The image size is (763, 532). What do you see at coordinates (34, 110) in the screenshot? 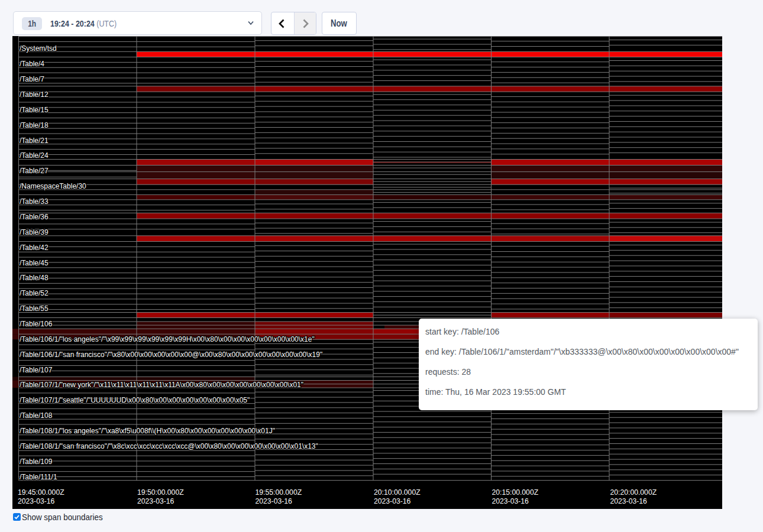
I see `svg-text: /Table/15` at bounding box center [34, 110].